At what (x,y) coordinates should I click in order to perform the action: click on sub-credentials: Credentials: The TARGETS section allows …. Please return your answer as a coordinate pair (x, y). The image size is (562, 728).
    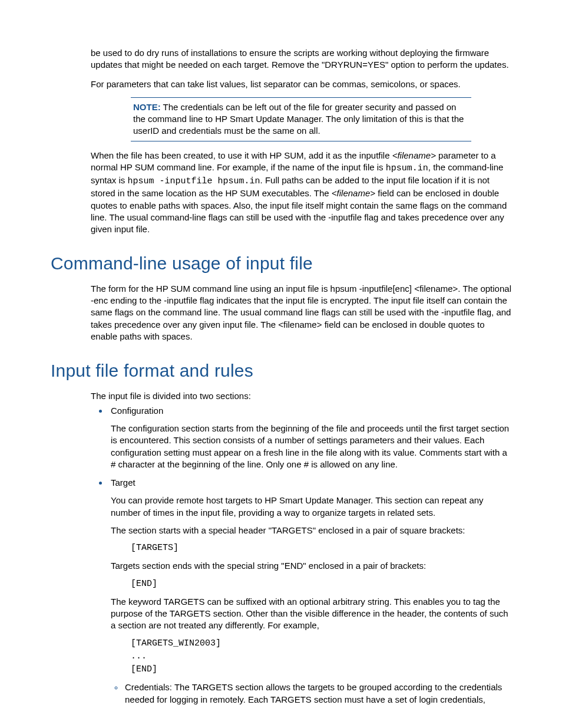
    Looking at the image, I should click on (318, 693).